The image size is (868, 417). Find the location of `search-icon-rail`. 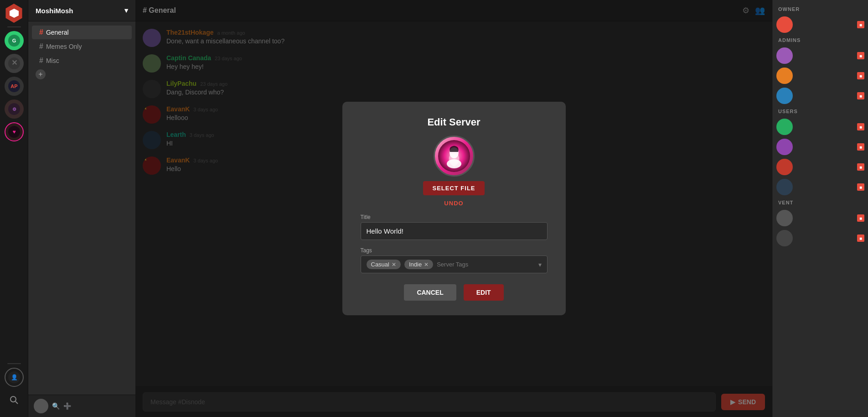

search-icon-rail is located at coordinates (14, 400).